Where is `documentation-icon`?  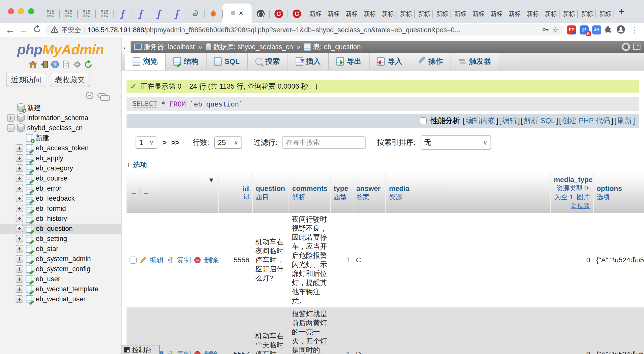 documentation-icon is located at coordinates (66, 64).